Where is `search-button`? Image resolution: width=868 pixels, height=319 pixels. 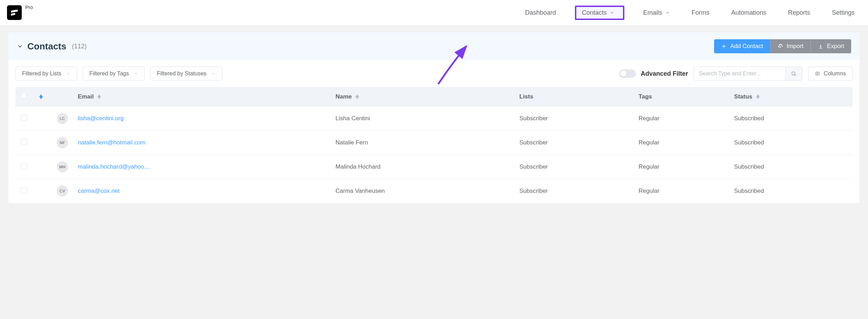 search-button is located at coordinates (794, 74).